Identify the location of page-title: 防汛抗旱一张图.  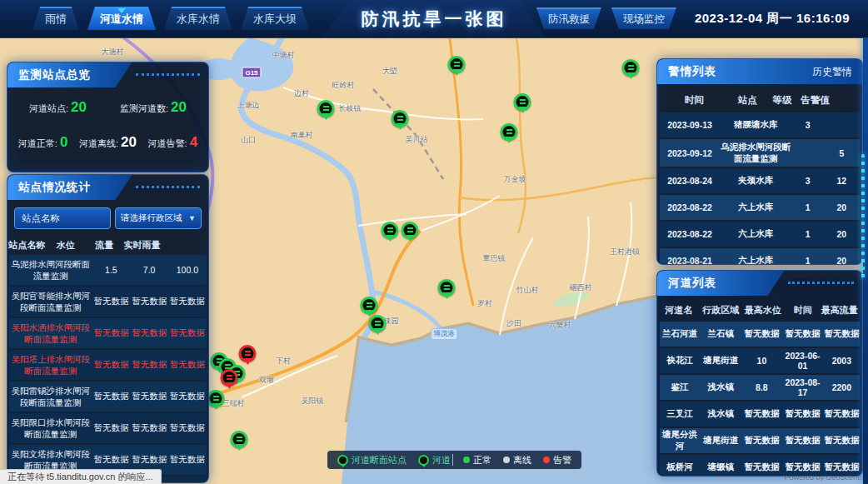
(435, 18).